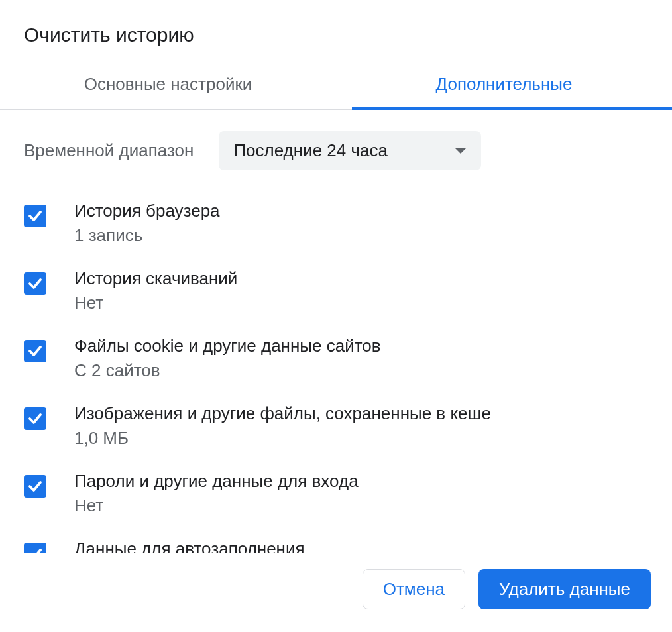  I want to click on item-sub: 1,0 МБ, so click(282, 439).